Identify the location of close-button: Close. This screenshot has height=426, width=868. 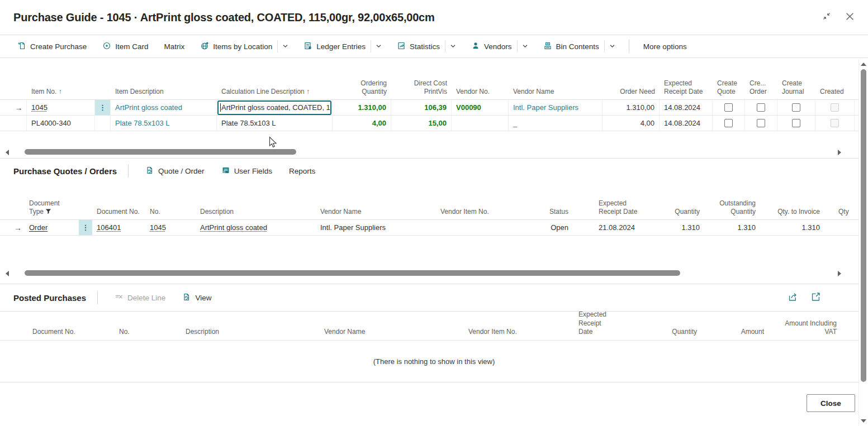
(831, 403).